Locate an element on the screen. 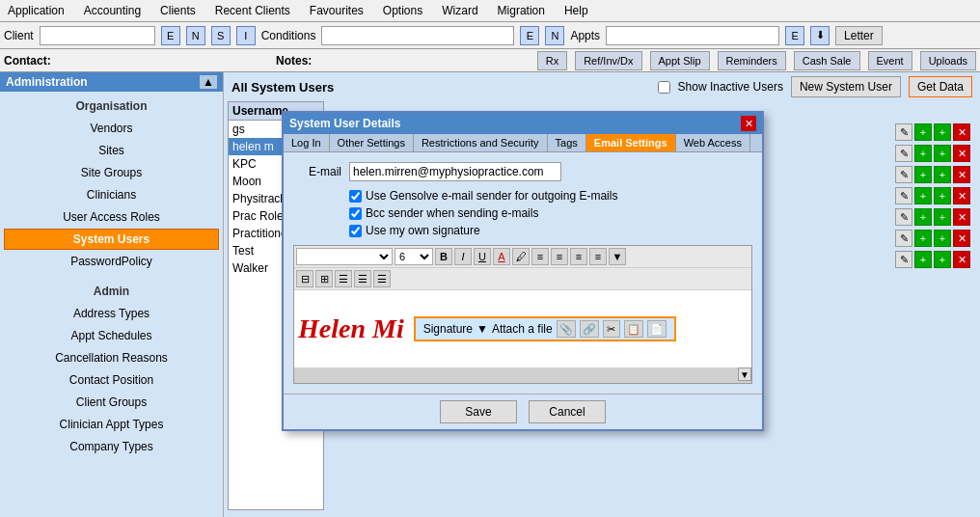  tab-tags: Tags is located at coordinates (567, 143).